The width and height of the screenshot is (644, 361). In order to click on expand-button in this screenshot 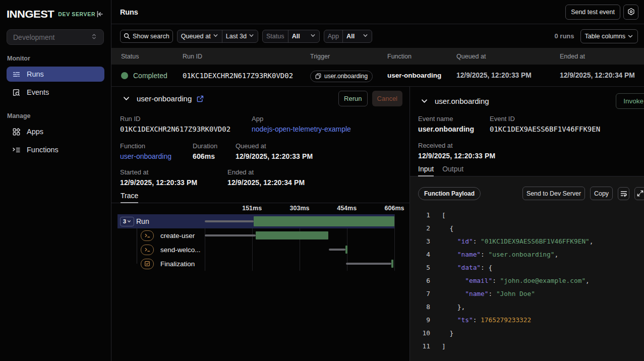, I will do `click(639, 194)`.